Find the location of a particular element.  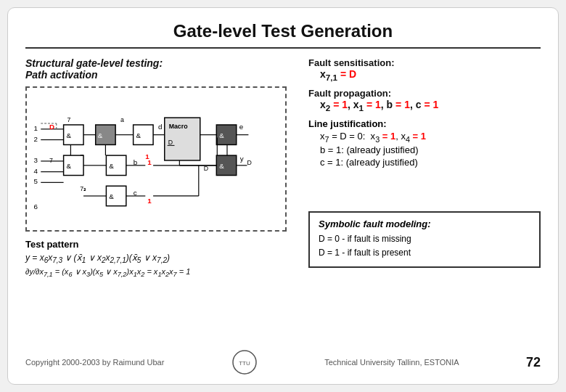

svg-text: 2 is located at coordinates (35, 139).